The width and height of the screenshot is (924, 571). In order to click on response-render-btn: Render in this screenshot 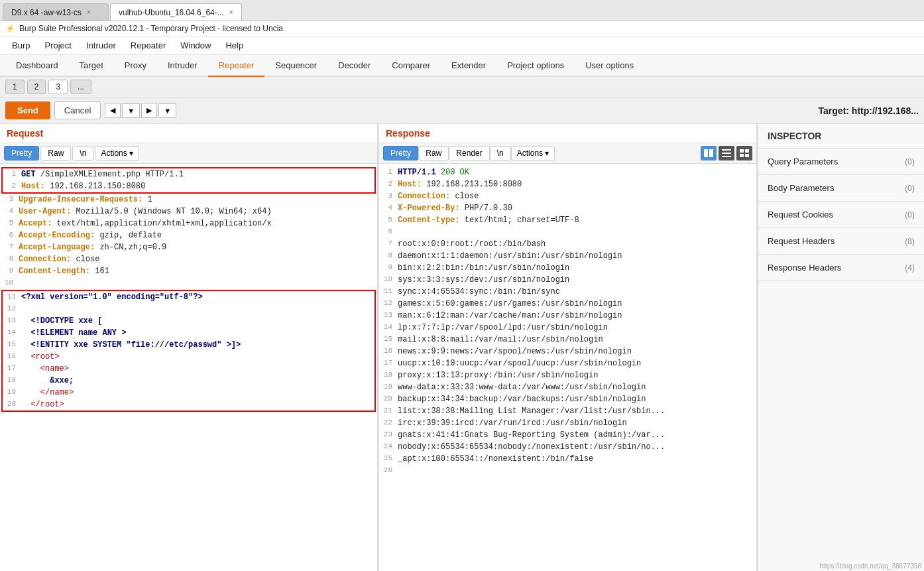, I will do `click(469, 153)`.